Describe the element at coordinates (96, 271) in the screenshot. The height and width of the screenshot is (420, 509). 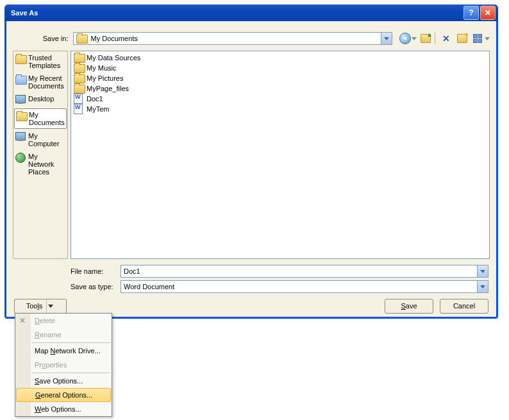
I see `filename-label: File name:` at that location.